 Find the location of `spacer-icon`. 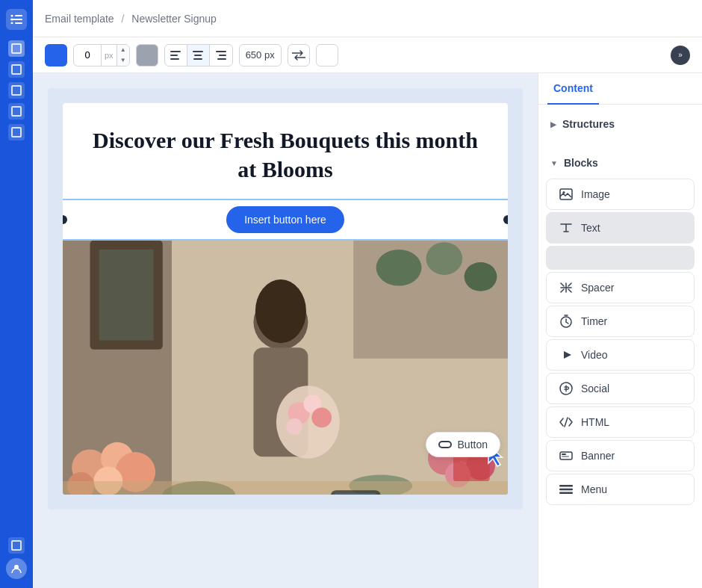

spacer-icon is located at coordinates (566, 288).